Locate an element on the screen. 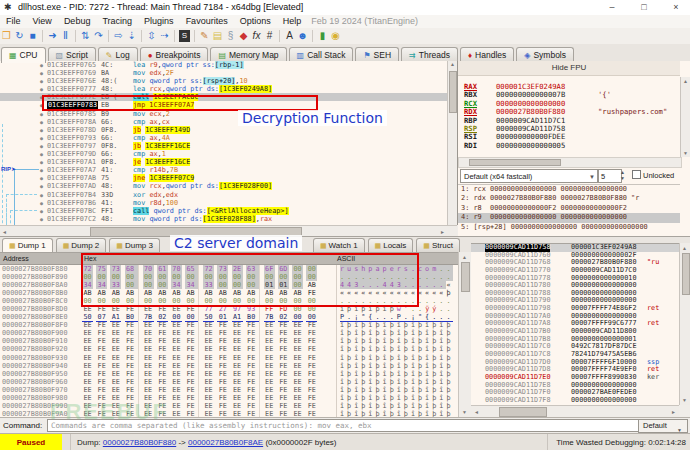 The height and width of the screenshot is (450, 690). script-icon: S is located at coordinates (184, 36).